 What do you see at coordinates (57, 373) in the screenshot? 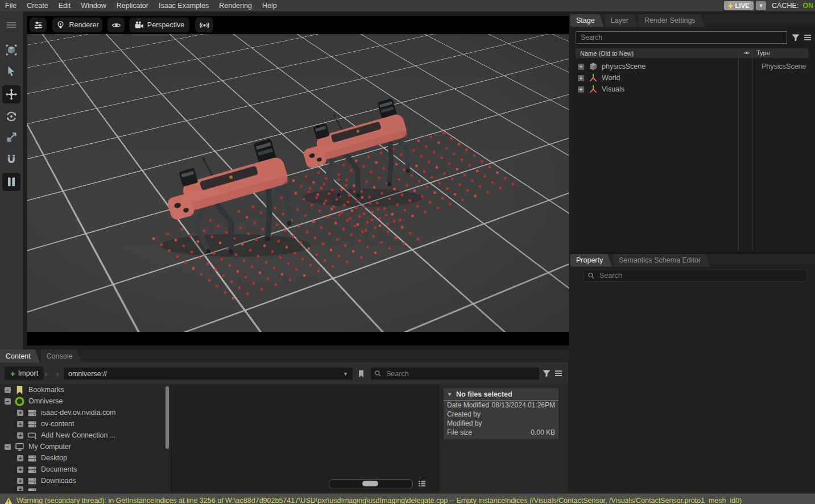
I see `forward-button: ›` at bounding box center [57, 373].